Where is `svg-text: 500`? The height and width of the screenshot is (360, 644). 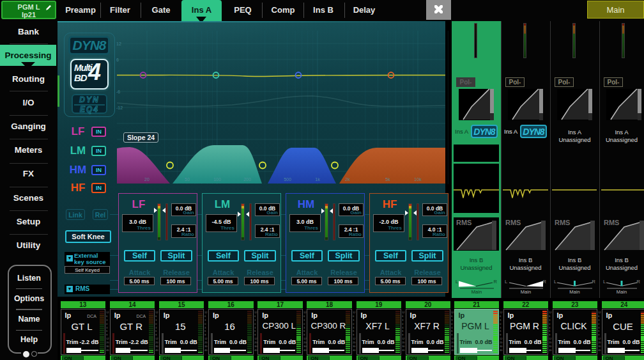
svg-text: 500 is located at coordinates (288, 179).